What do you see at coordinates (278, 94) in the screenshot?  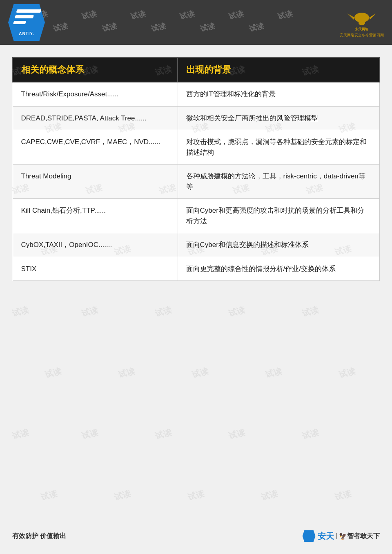 I see `table-cell-background: 西方的IT管理和标准化的背景` at bounding box center [278, 94].